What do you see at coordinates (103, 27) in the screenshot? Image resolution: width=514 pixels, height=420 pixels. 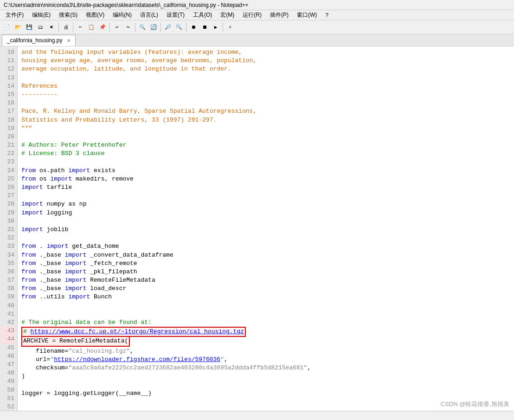 I see `tb-paste: 📌` at bounding box center [103, 27].